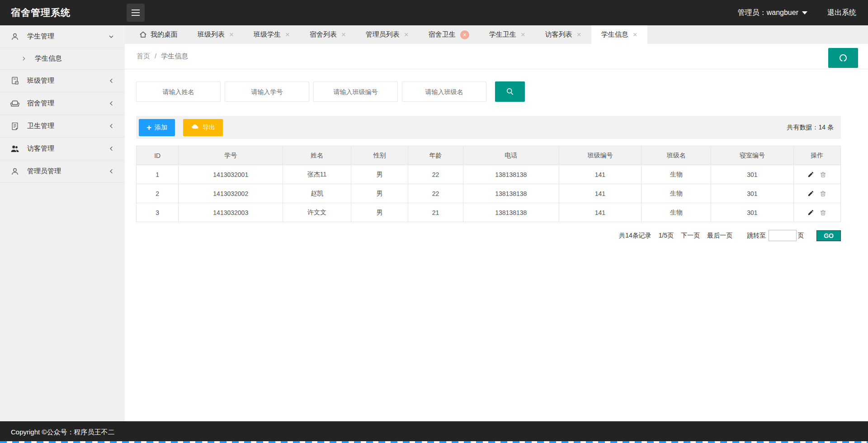 The image size is (868, 443). What do you see at coordinates (842, 13) in the screenshot?
I see `logout-button: 退出系统` at bounding box center [842, 13].